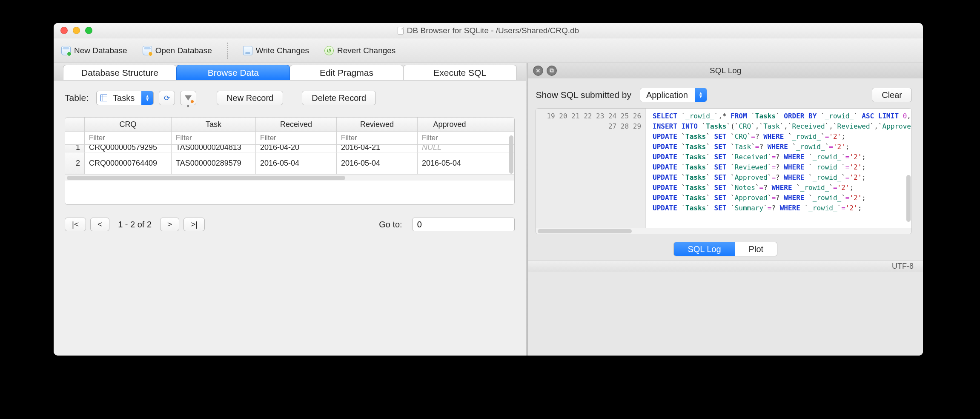 Image resolution: width=980 pixels, height=419 pixels. What do you see at coordinates (95, 51) in the screenshot?
I see `new-database-button: New Database` at bounding box center [95, 51].